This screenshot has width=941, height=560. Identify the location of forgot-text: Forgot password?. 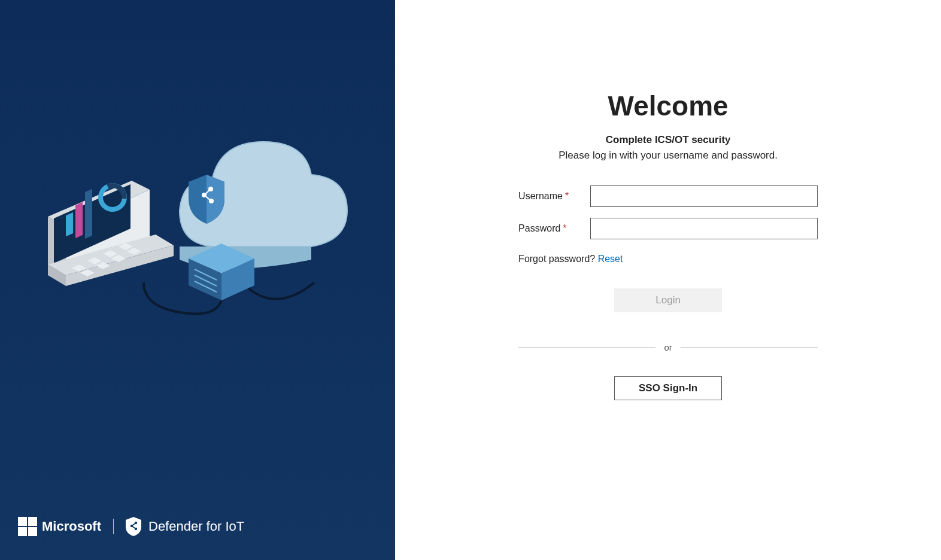
(558, 258).